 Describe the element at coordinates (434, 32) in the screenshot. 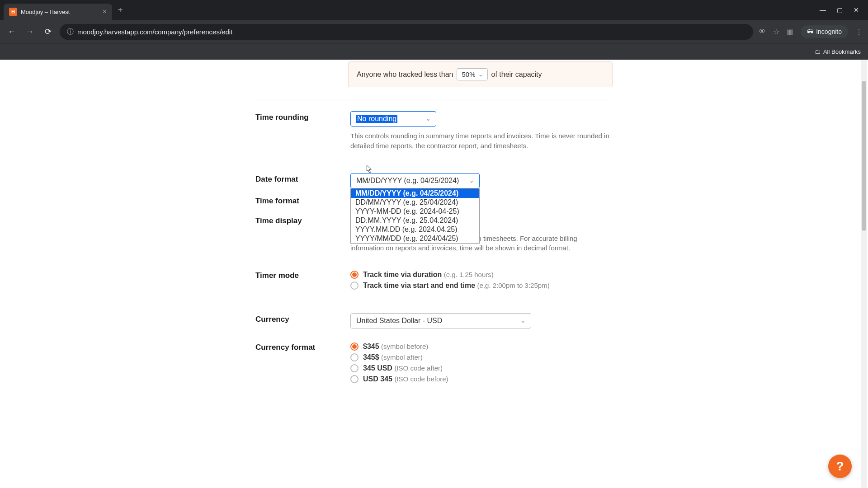

I see `address-bar: ← → ⟳ ⓘ moodjoy.harvestapp.com/company/p…` at that location.